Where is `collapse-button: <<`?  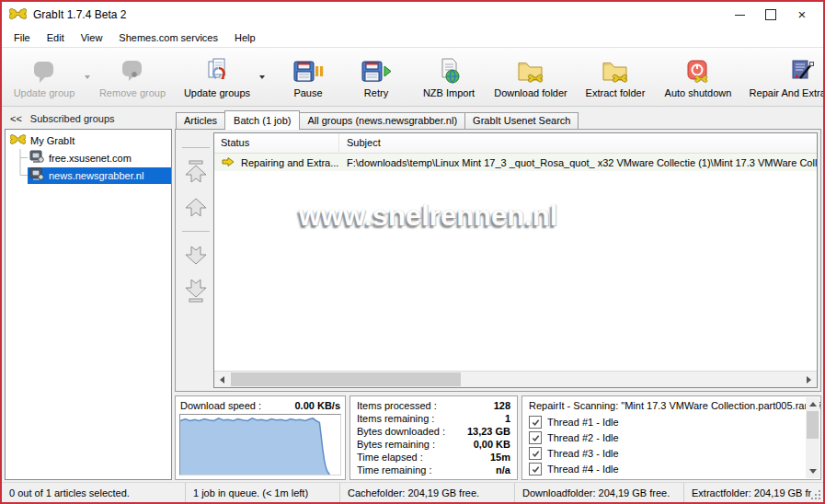
collapse-button: << is located at coordinates (17, 119).